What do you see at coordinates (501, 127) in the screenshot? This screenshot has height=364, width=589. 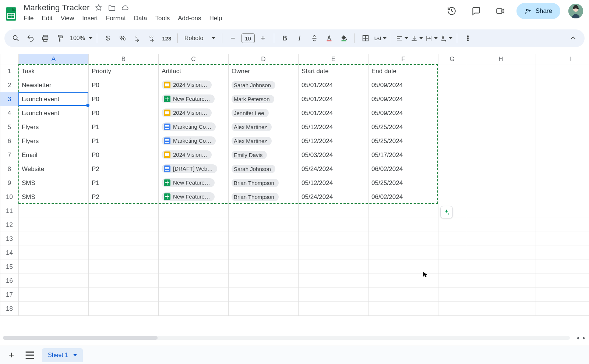 I see `cell-H5` at bounding box center [501, 127].